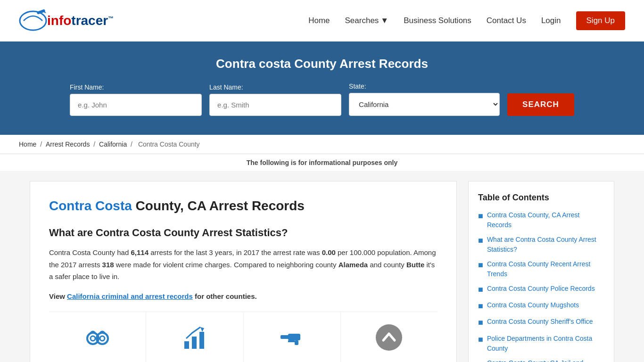 The height and width of the screenshot is (362, 644). I want to click on toc-list: ■Contra Costa County, CA Arrest Records■…, so click(541, 286).